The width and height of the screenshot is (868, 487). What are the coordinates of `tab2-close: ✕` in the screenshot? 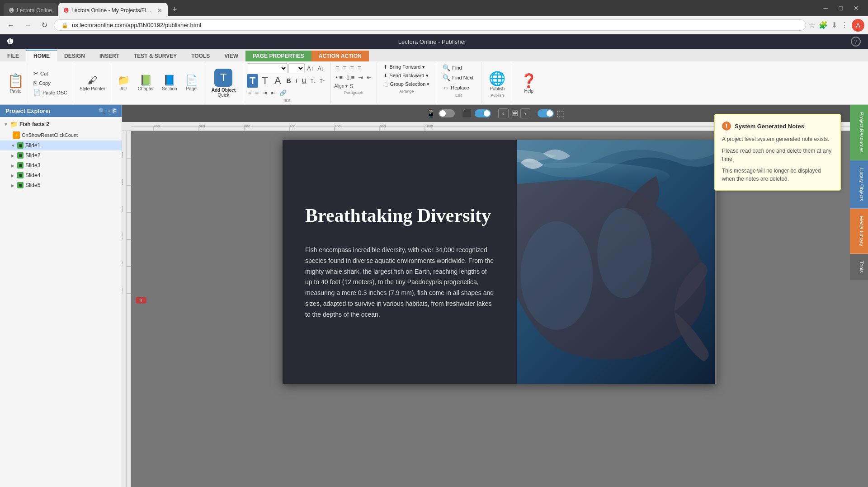 It's located at (160, 11).